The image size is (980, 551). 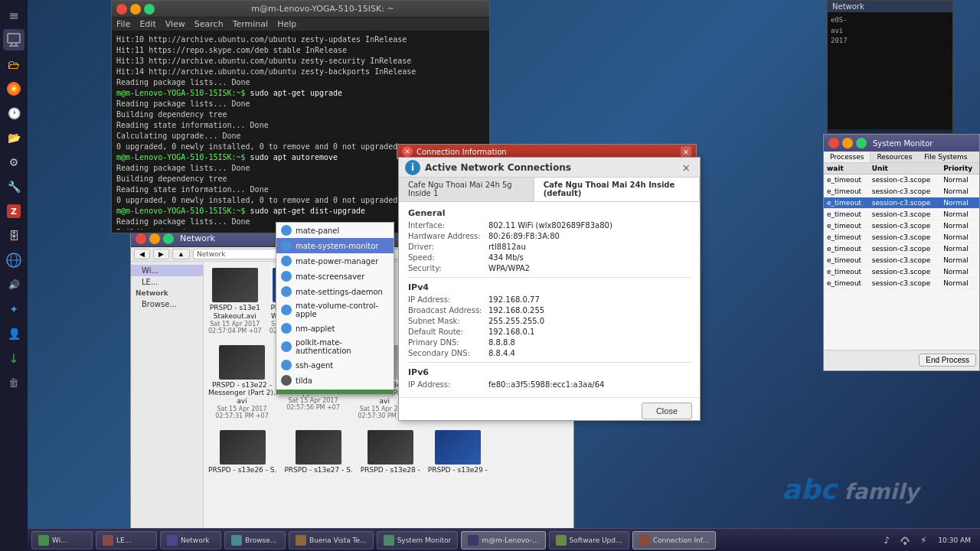 What do you see at coordinates (617, 190) in the screenshot?
I see `conn-tab-2: Cafe Ngu Thoai Mai 24h Inside (default)` at bounding box center [617, 190].